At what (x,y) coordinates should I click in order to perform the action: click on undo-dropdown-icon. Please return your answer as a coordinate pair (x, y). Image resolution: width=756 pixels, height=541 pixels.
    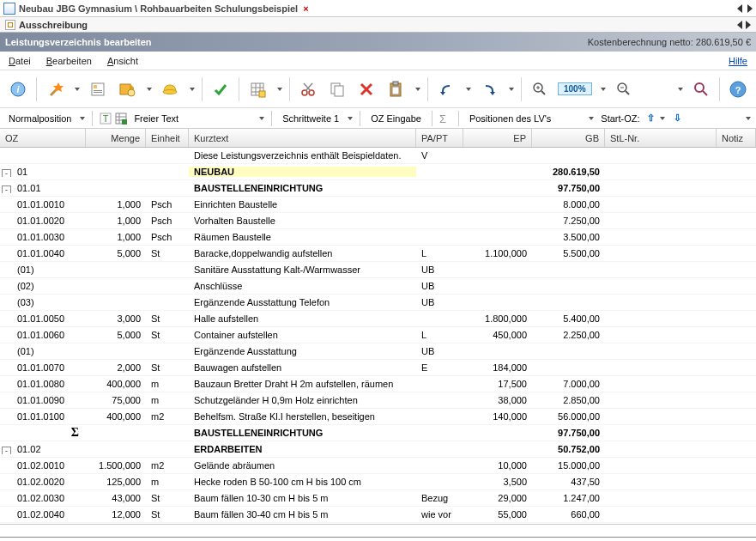
    Looking at the image, I should click on (469, 89).